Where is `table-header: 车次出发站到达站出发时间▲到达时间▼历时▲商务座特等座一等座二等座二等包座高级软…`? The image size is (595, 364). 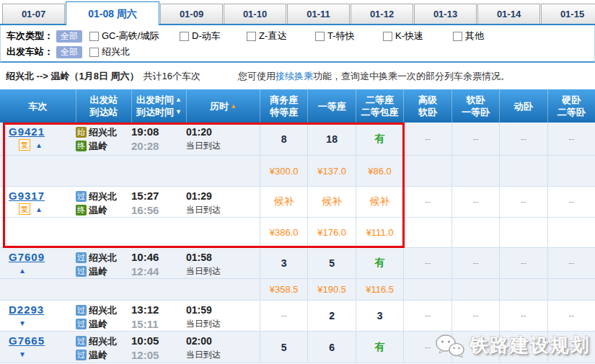 table-header: 车次出发站到达站出发时间▲到达时间▼历时▲商务座特等座一等座二等座二等包座高级软… is located at coordinates (297, 106).